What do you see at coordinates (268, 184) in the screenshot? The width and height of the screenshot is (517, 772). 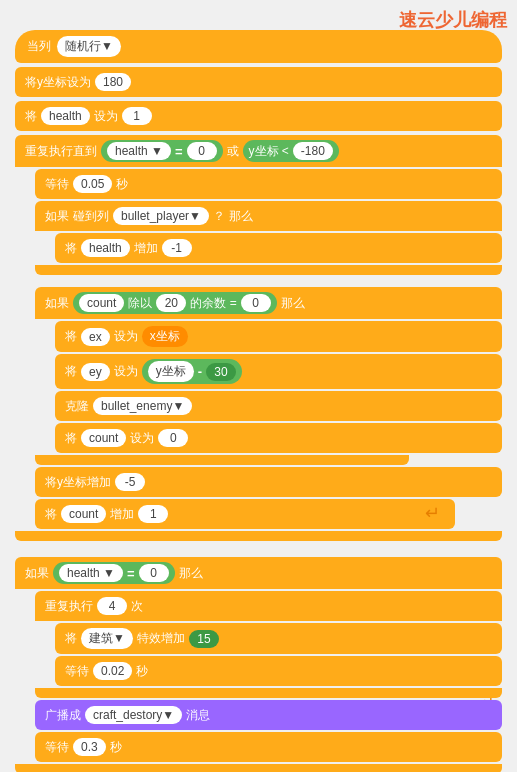 I see `wait-block-1: 等待 0.05 秒` at bounding box center [268, 184].